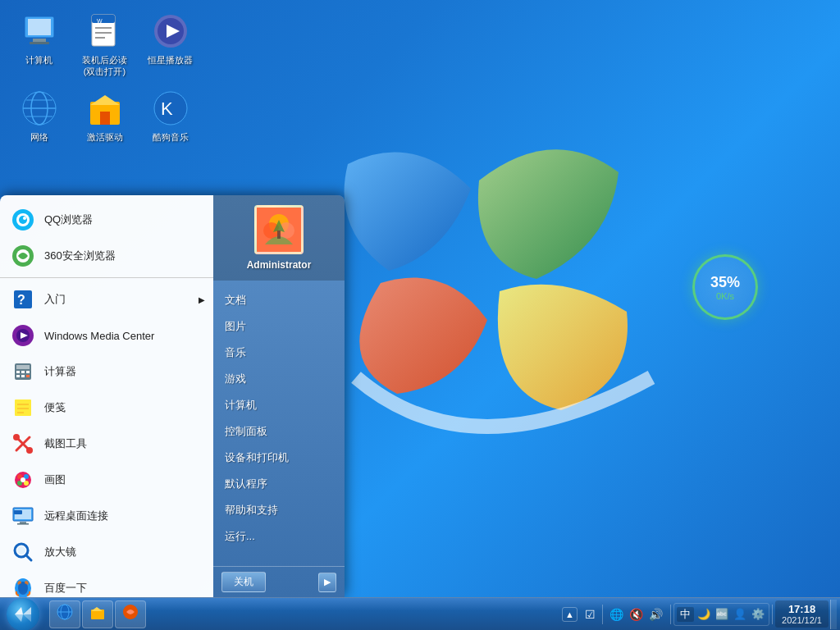  I want to click on start-item-getting-started: ? 入门 ▶, so click(107, 299).